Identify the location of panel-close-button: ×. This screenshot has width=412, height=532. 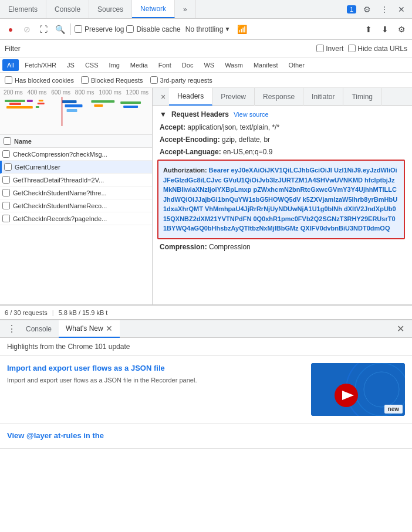
(163, 97).